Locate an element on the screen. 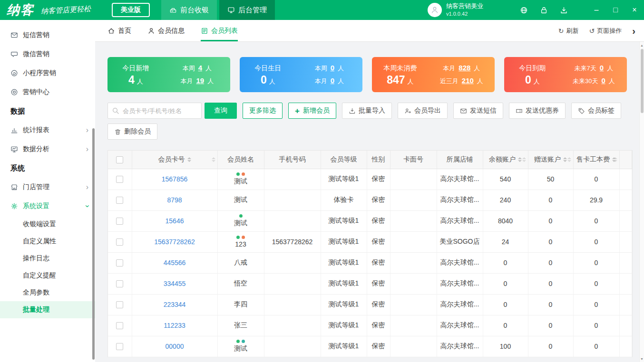 The width and height of the screenshot is (644, 362). member-export-button: 会员导出 is located at coordinates (422, 111).